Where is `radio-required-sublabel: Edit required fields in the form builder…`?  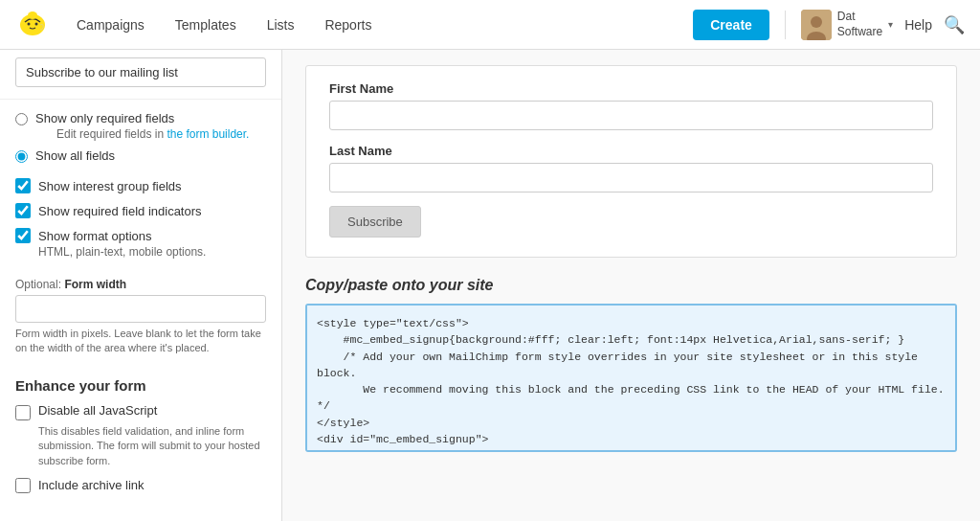
radio-required-sublabel: Edit required fields in the form builder… is located at coordinates (153, 134).